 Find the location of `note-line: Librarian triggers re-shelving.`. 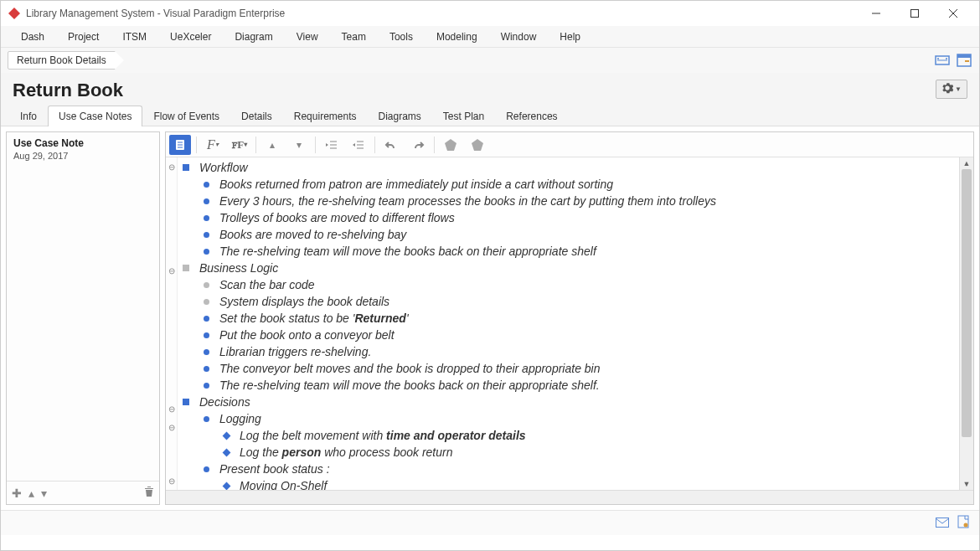

note-line: Librarian triggers re-shelving. is located at coordinates (295, 352).